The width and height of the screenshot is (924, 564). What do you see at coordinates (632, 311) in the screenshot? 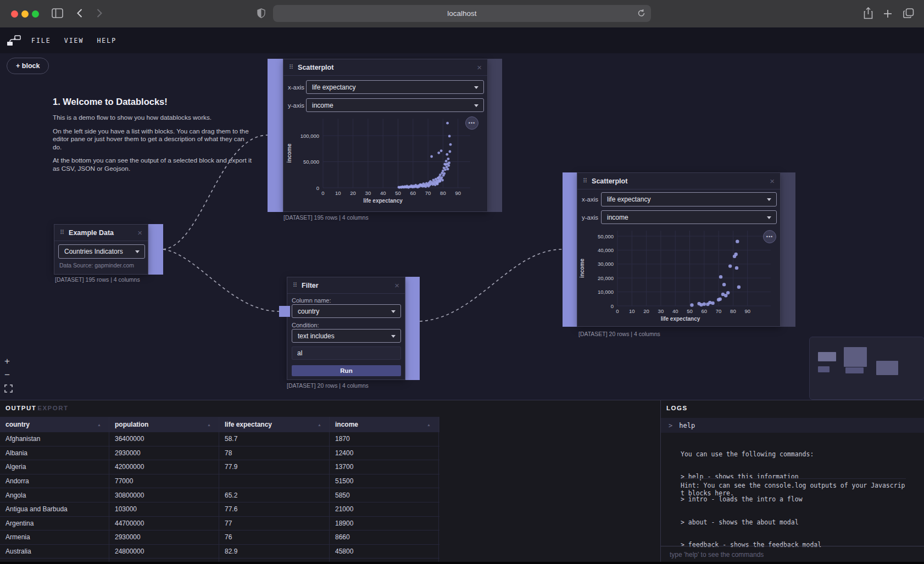
I see `svg-text: 10` at bounding box center [632, 311].